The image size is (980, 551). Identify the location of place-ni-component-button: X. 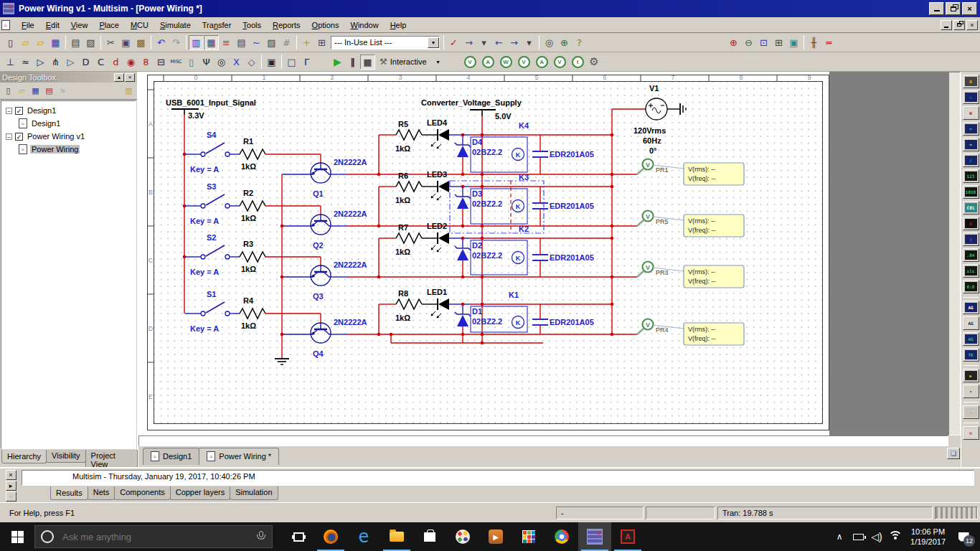
(237, 62).